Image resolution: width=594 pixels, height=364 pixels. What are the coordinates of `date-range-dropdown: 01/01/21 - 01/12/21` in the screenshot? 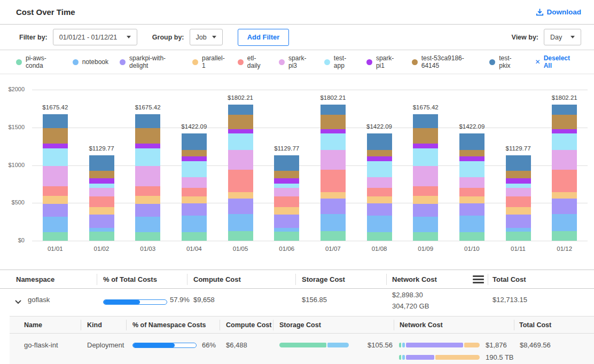 It's located at (95, 37).